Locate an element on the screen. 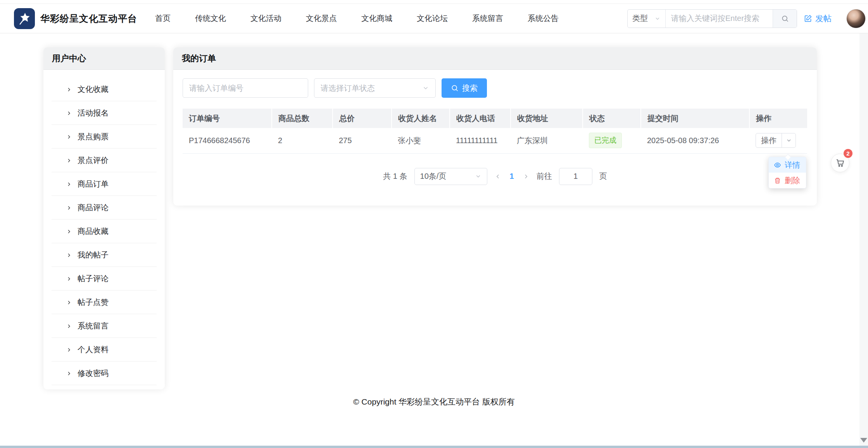 The image size is (868, 448). cell-submitted-at: 2025-05-08 09:37:26 is located at coordinates (695, 140).